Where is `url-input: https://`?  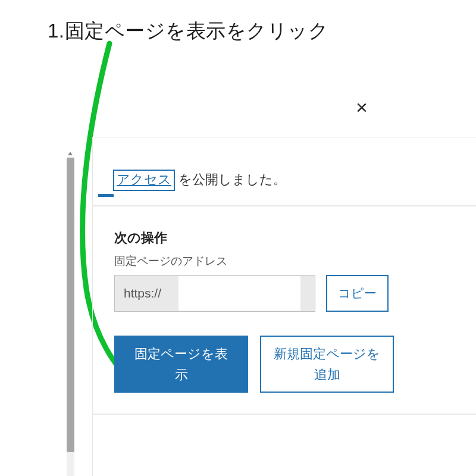
url-input: https:// is located at coordinates (215, 293).